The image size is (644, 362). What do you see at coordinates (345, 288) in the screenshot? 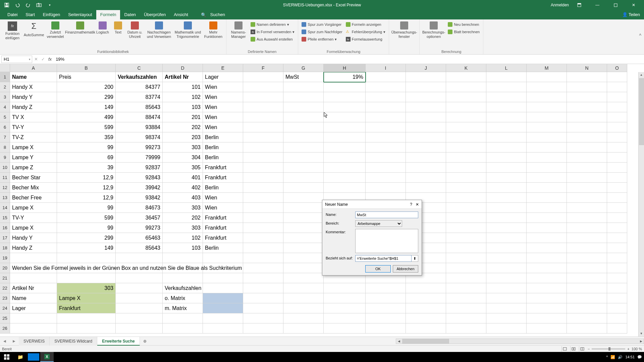
I see `cell-H22` at bounding box center [345, 288].